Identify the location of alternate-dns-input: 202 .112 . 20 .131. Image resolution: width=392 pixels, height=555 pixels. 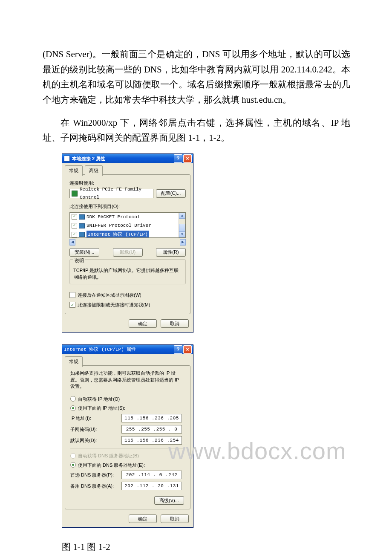
(152, 486).